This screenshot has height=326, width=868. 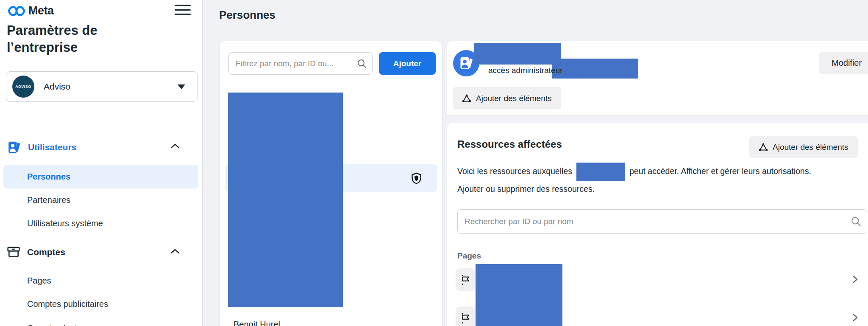 I want to click on resources-description: Voici les ressources auxquellespeut accé…, so click(x=637, y=180).